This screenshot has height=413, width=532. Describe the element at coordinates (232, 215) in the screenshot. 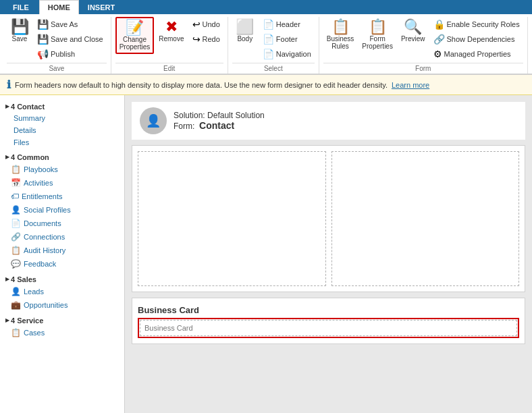

I see `empty-column-left` at that location.